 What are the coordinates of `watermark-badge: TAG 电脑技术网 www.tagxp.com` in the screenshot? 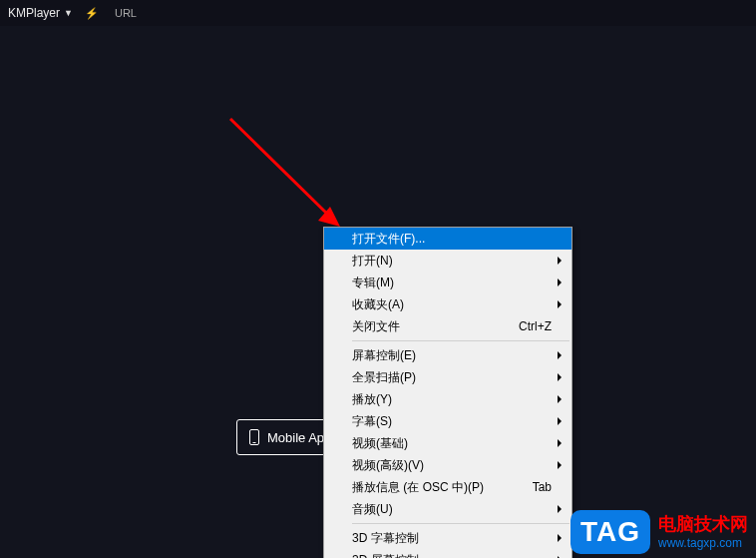 It's located at (659, 532).